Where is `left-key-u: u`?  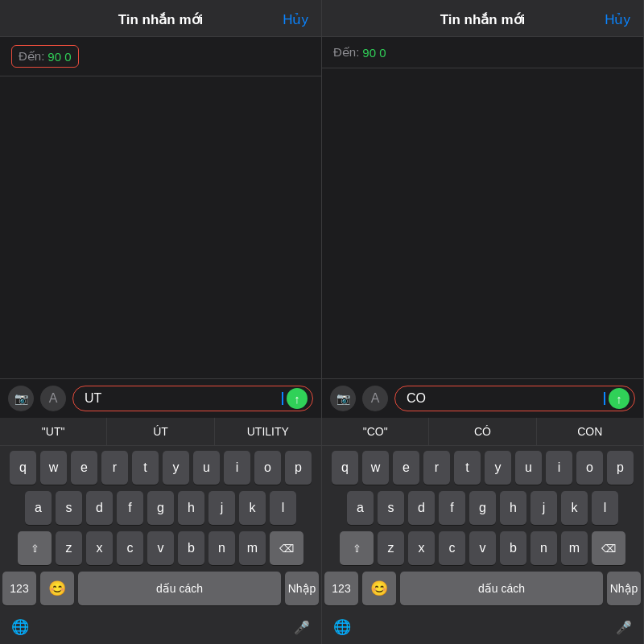
left-key-u: u is located at coordinates (206, 468).